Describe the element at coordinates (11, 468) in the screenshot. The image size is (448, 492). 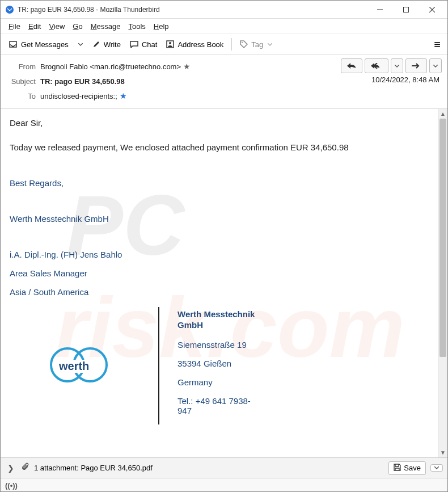
I see `attachment-expand-icon: ❯` at that location.